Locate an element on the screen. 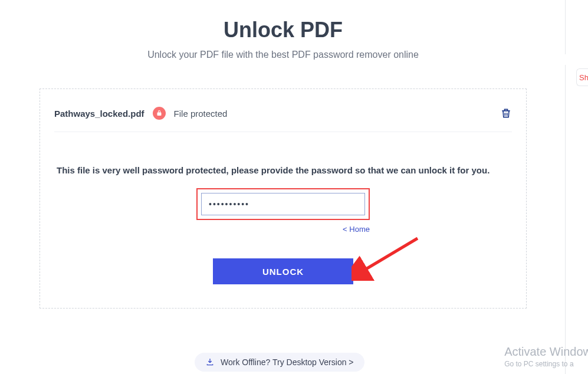 The height and width of the screenshot is (374, 588). unlock-button: UNLOCK is located at coordinates (283, 271).